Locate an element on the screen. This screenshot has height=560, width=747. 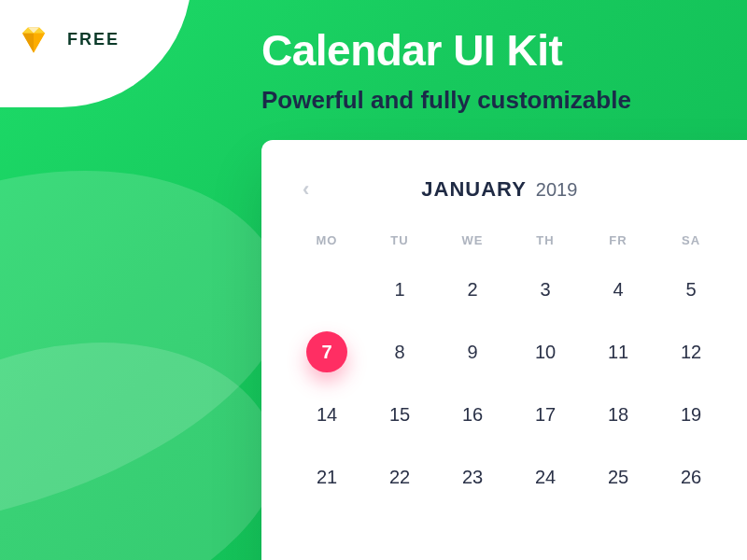
calendar-day: 22 is located at coordinates (400, 478).